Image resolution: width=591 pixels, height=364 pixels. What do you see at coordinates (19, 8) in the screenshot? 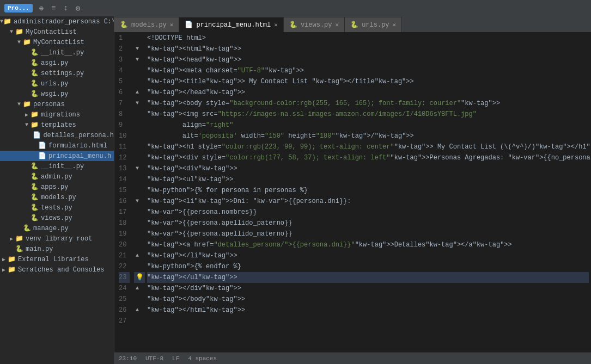
I see `logo: Pro...` at bounding box center [19, 8].